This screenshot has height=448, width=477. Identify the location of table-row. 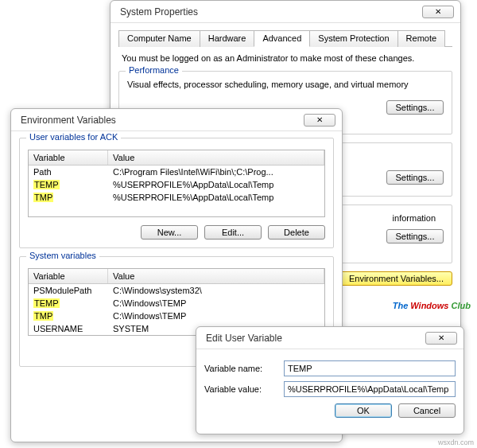
(176, 210).